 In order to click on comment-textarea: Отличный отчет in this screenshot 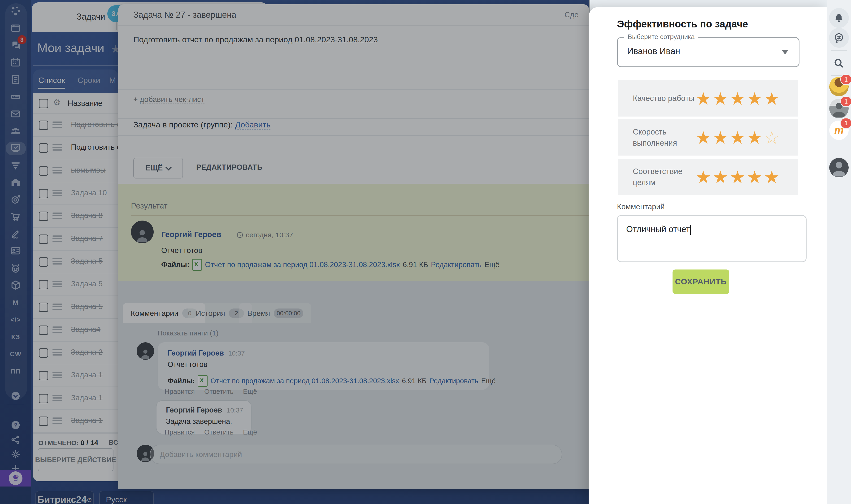, I will do `click(712, 238)`.